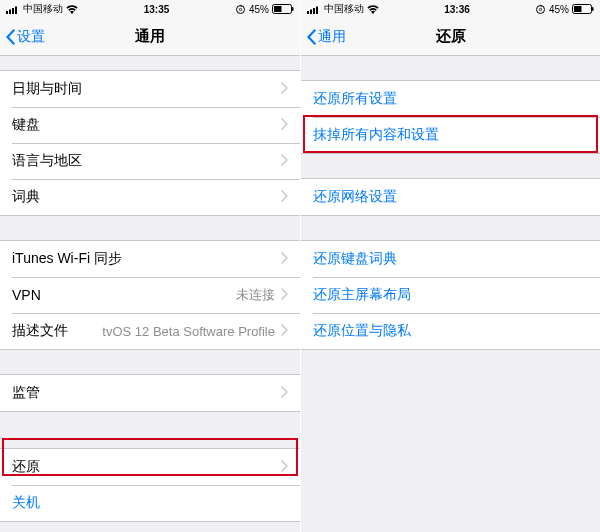 This screenshot has height=532, width=600. What do you see at coordinates (150, 393) in the screenshot?
I see `row-supervision: 监管` at bounding box center [150, 393].